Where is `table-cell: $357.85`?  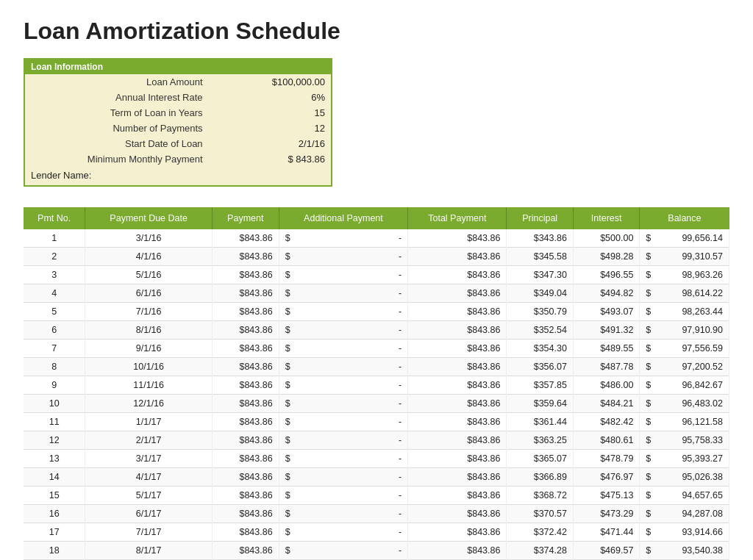 table-cell: $357.85 is located at coordinates (540, 385).